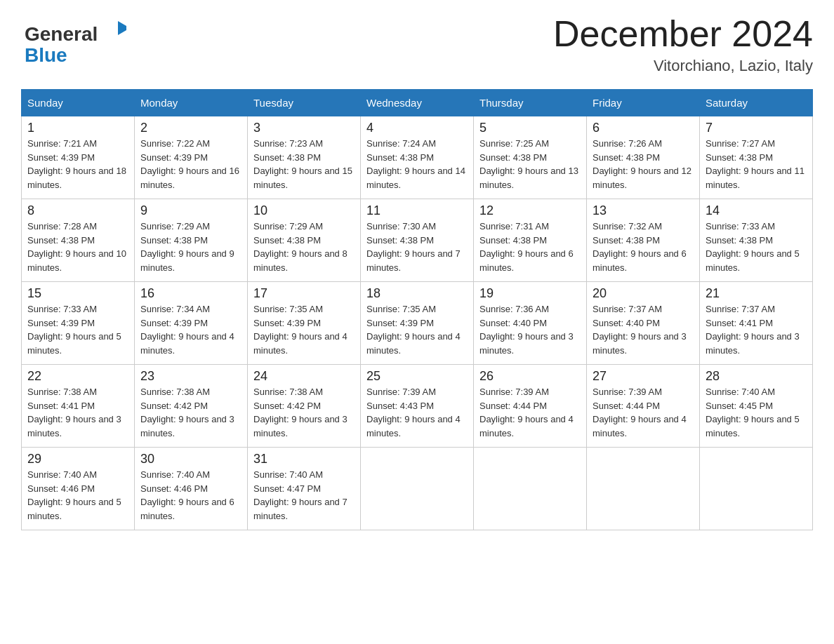 Image resolution: width=834 pixels, height=644 pixels. What do you see at coordinates (417, 158) in the screenshot?
I see `calendar-cell: 4 Sunrise: 7:24 AMSunset: 4:38 PMDayligh…` at bounding box center [417, 158].